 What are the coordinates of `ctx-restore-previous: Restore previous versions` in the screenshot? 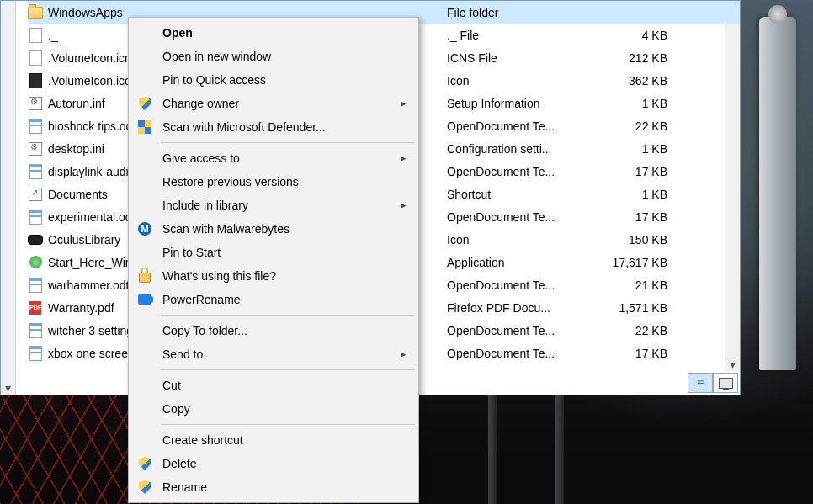 It's located at (274, 182).